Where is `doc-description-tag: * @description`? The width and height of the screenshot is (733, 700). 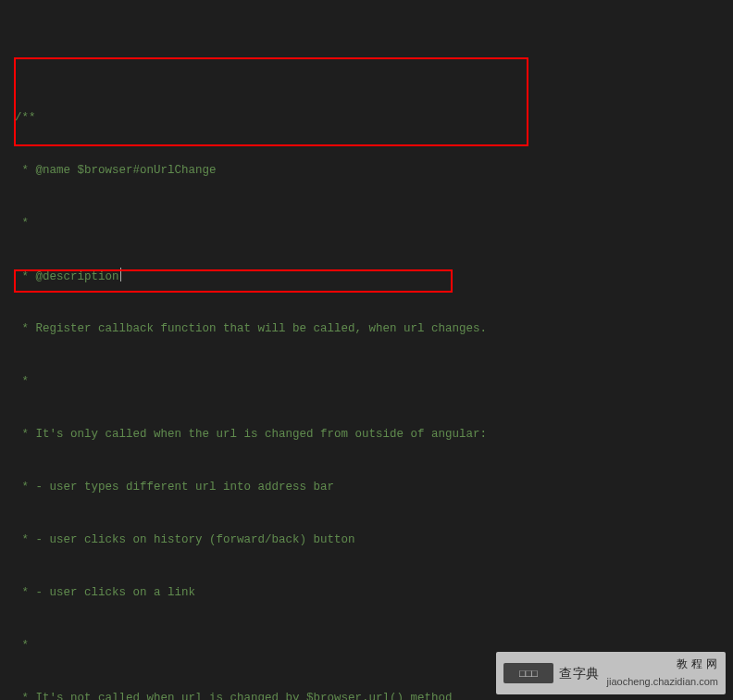
doc-description-tag: * @description is located at coordinates (374, 276).